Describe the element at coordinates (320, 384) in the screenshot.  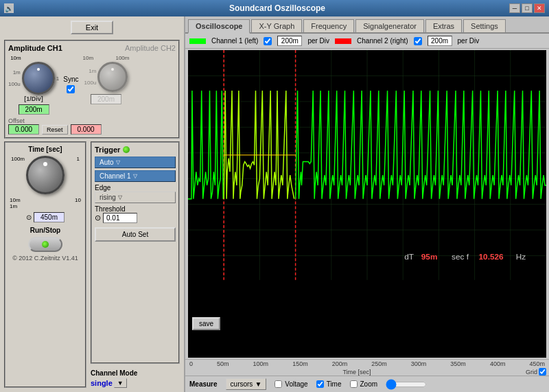
I see `time-checkbox` at that location.